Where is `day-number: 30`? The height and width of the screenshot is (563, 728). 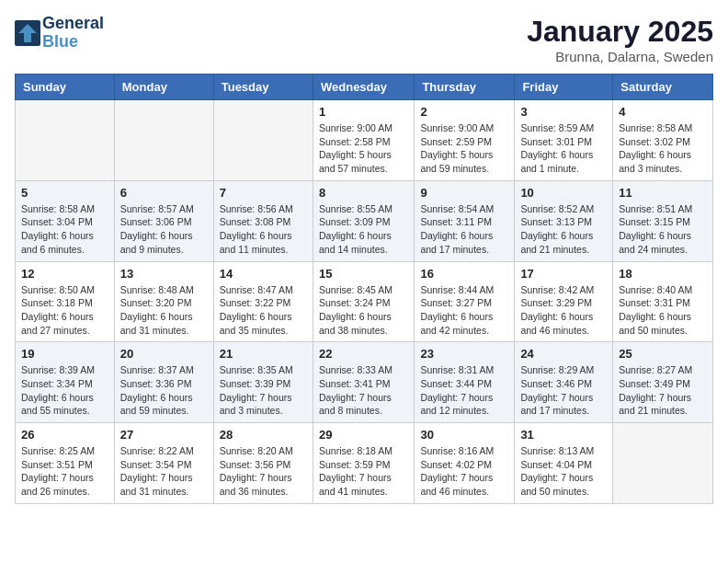 day-number: 30 is located at coordinates (464, 434).